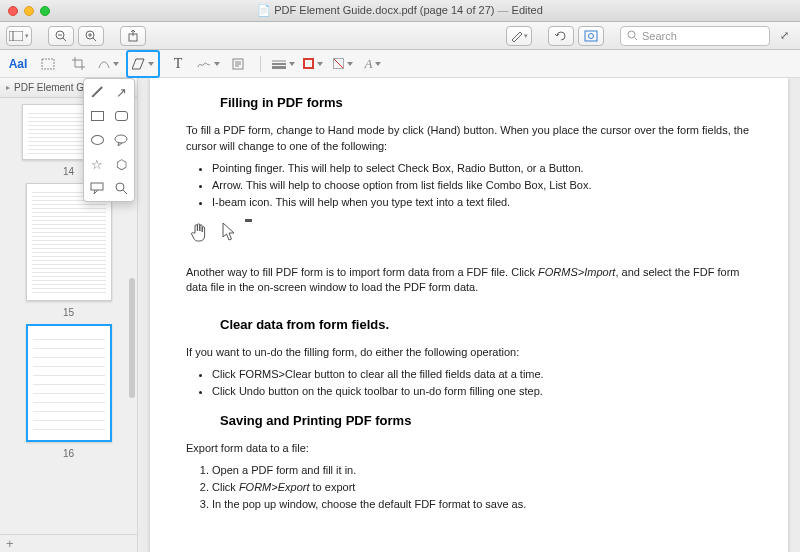 This screenshot has height=552, width=800. What do you see at coordinates (471, 236) in the screenshot?
I see `cursor-samples` at bounding box center [471, 236].